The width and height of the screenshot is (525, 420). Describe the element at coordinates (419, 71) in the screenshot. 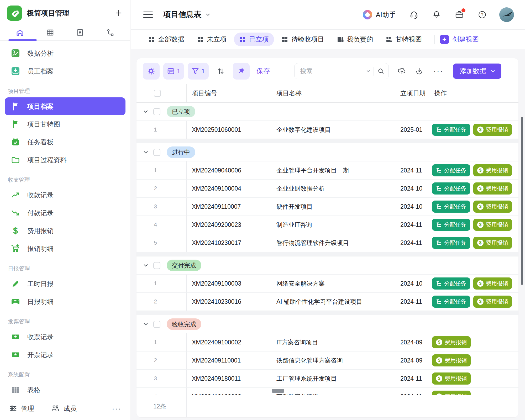

I see `export-button` at that location.